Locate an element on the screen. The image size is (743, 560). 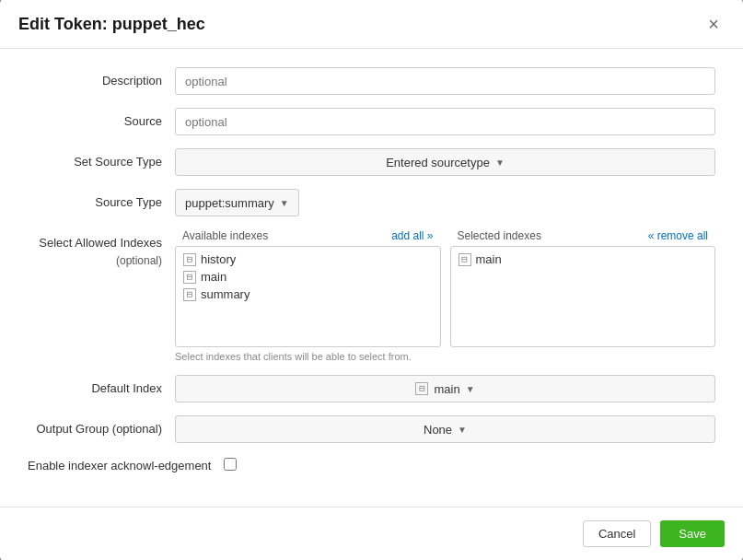
output-group-button: None ▼ is located at coordinates (446, 429).